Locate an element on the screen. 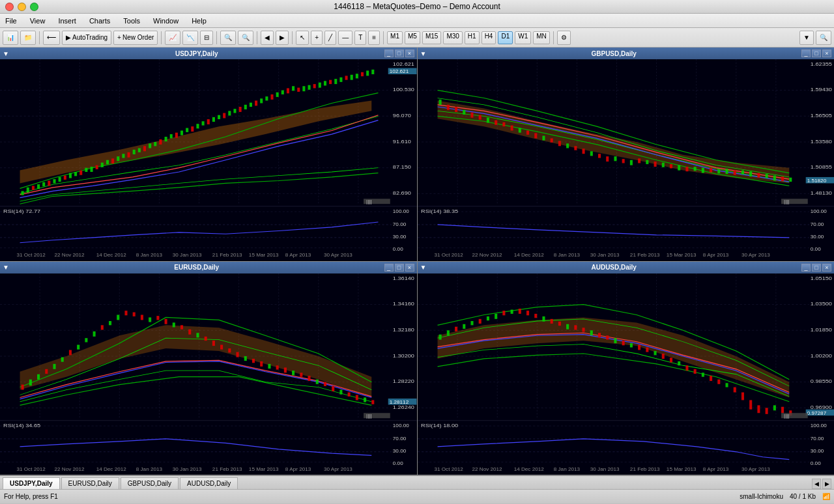  dropdown-btn: ▼ is located at coordinates (807, 38).